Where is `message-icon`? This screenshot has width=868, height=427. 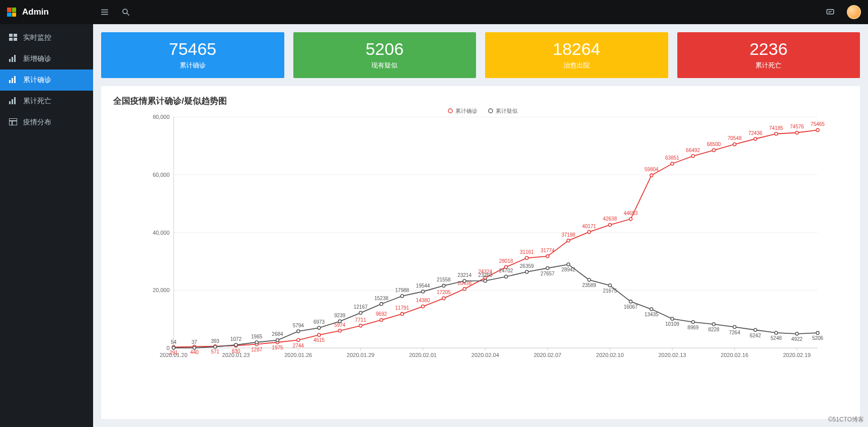 message-icon is located at coordinates (830, 12).